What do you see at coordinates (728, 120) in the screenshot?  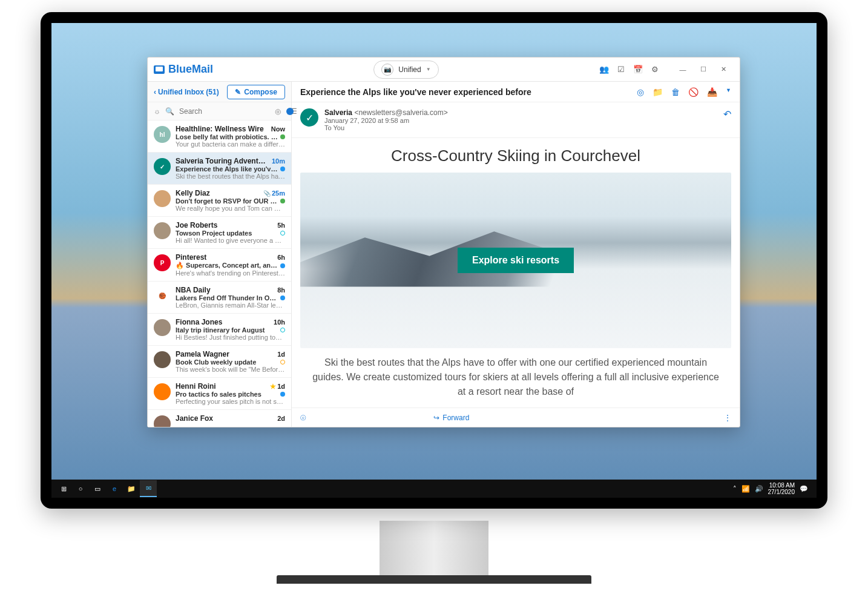 I see `reply-icon: ↶` at bounding box center [728, 120].